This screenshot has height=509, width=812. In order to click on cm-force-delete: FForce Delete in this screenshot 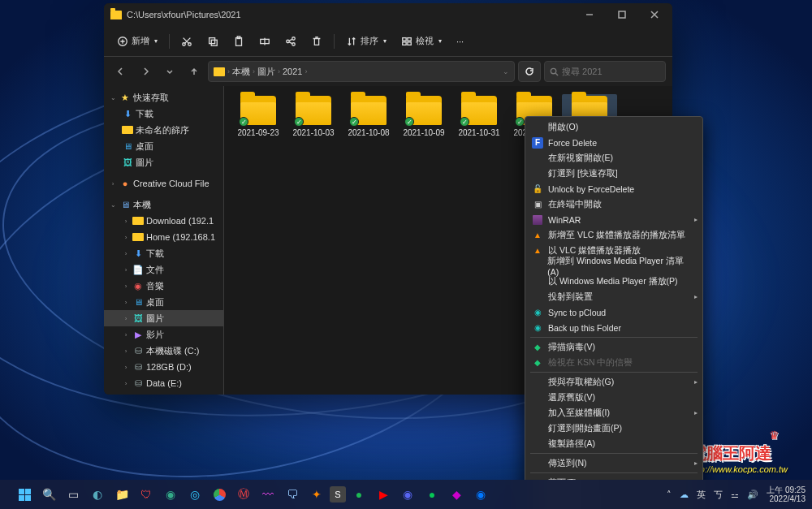, I will do `click(614, 143)`.